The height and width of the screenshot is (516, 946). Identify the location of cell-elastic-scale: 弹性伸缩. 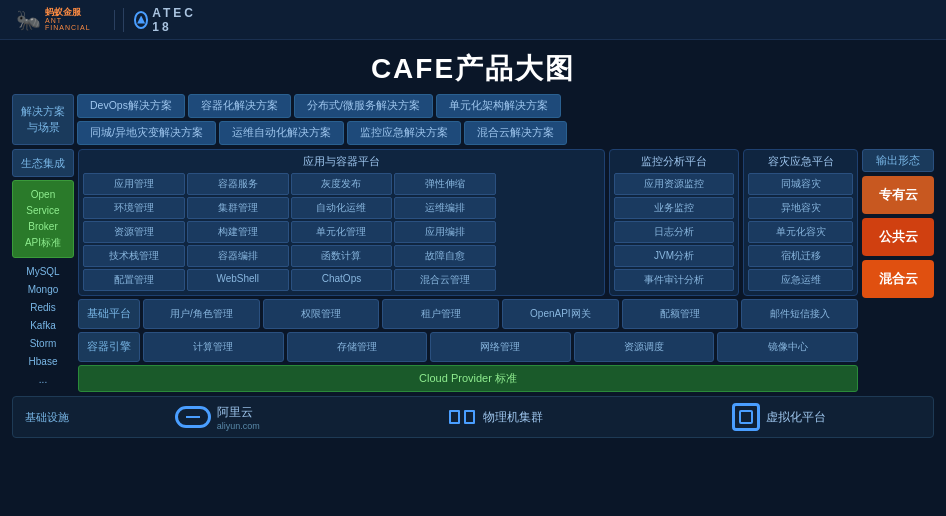
(445, 184).